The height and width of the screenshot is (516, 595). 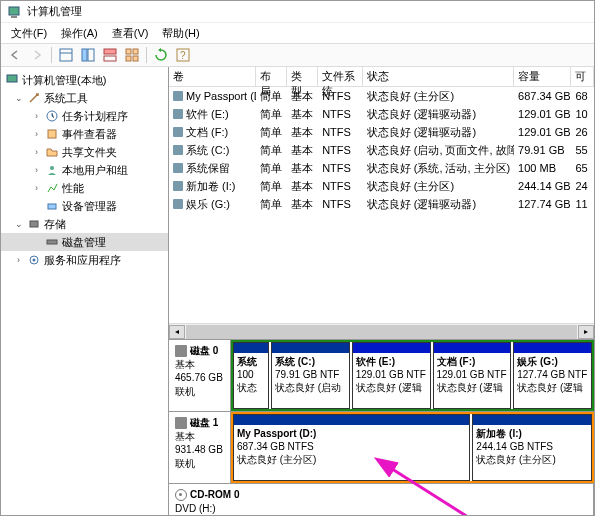 I want to click on toolbar: ?, so click(x=298, y=55).